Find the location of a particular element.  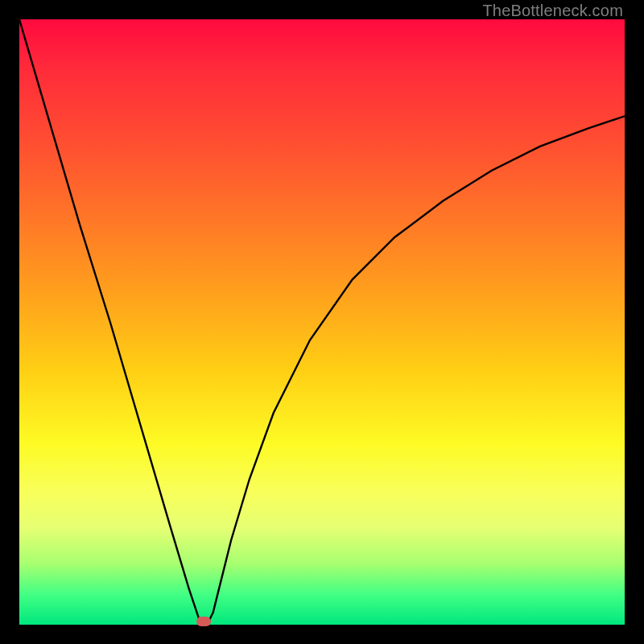

attribution-text: TheBottleneck.com is located at coordinates (552, 11).